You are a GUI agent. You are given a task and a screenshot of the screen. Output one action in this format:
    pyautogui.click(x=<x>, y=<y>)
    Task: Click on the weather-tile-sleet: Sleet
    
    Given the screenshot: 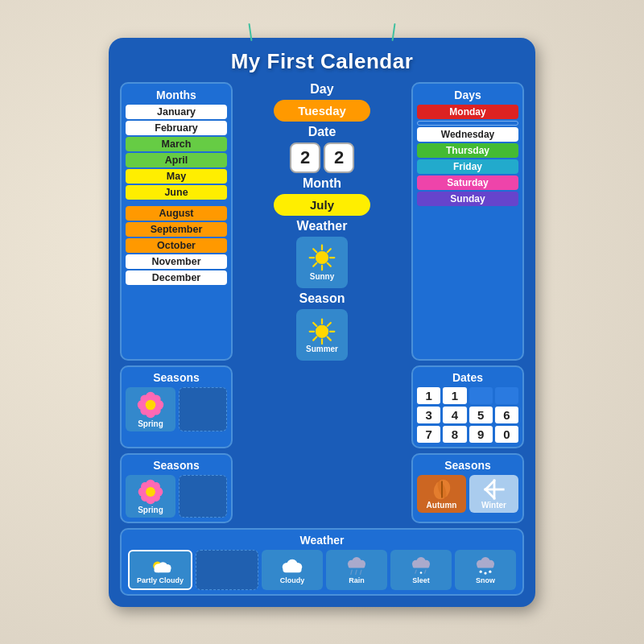 What is the action you would take?
    pyautogui.click(x=421, y=570)
    